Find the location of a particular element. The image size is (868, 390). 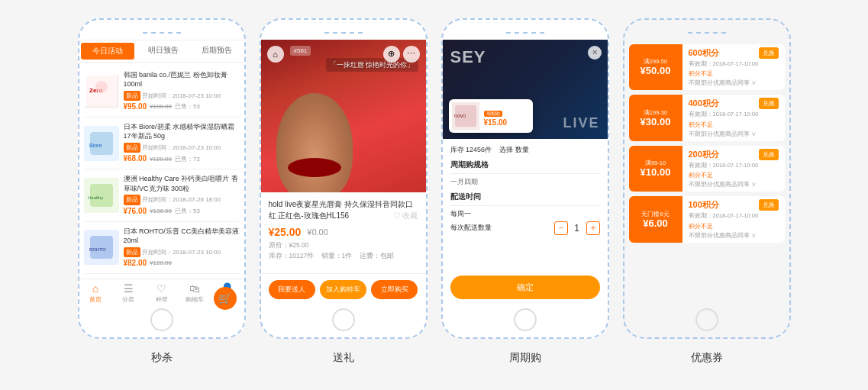

category-icon: ☰ is located at coordinates (128, 288).